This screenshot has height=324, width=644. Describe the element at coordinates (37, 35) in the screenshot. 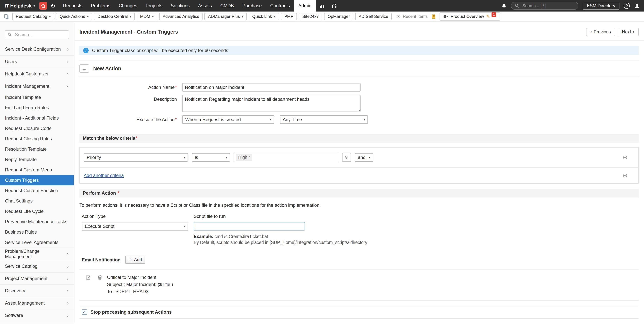

I see `sidebar-search` at that location.